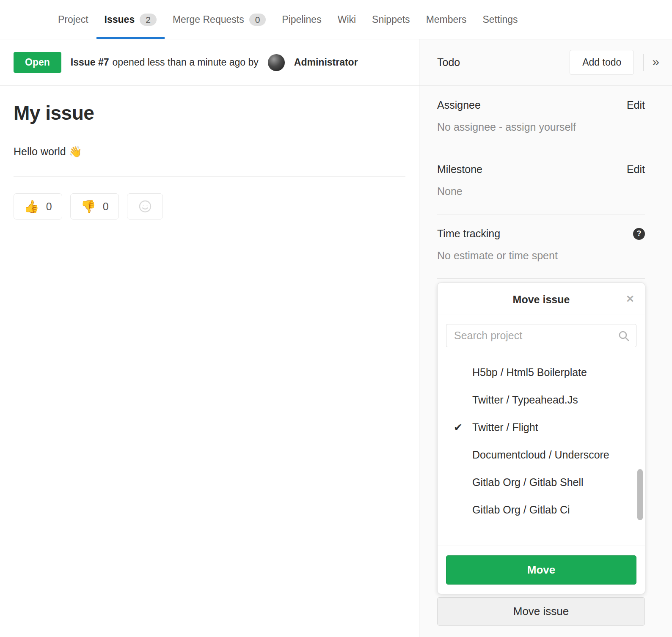  I want to click on project-option: ✔ Gitlab Org / Gitlab Shell, so click(541, 482).